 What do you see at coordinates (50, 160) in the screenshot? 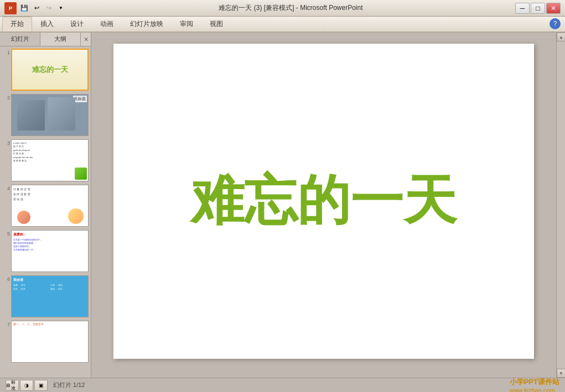
I see `slide-preview-3: ji suàn mào lì 孩 子 目 亿 guān jìn péng wō …` at bounding box center [50, 160].